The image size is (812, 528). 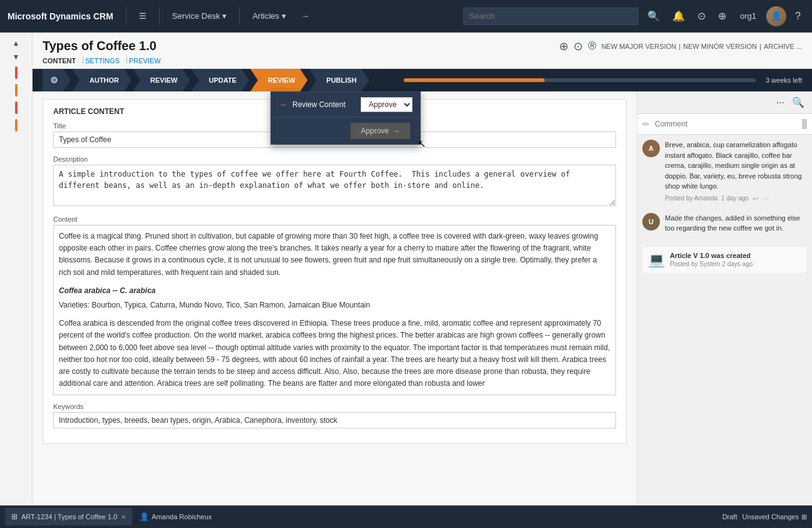 I want to click on status-bar-orange, so click(x=16, y=90).